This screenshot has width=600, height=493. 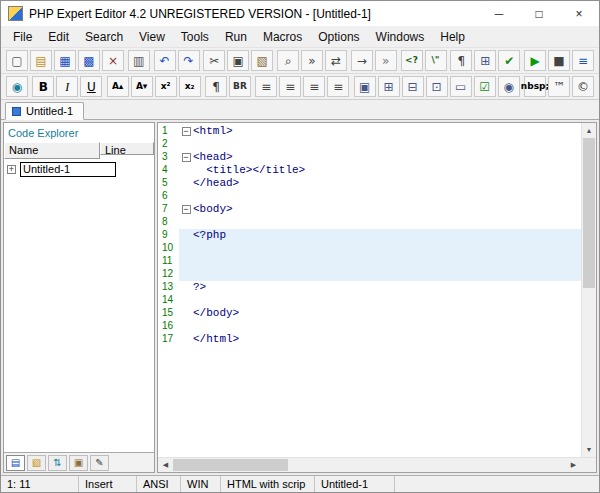 I want to click on php-open-tag-button: <?, so click(x=412, y=60).